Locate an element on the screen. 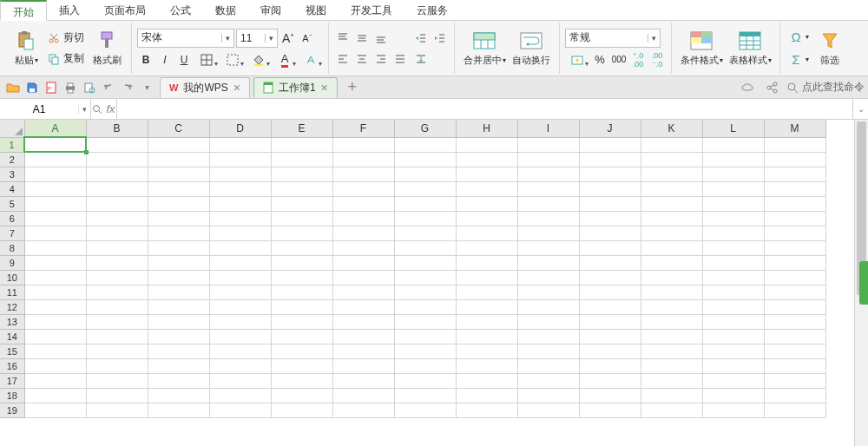 The width and height of the screenshot is (868, 446). row-header: 2 is located at coordinates (12, 160).